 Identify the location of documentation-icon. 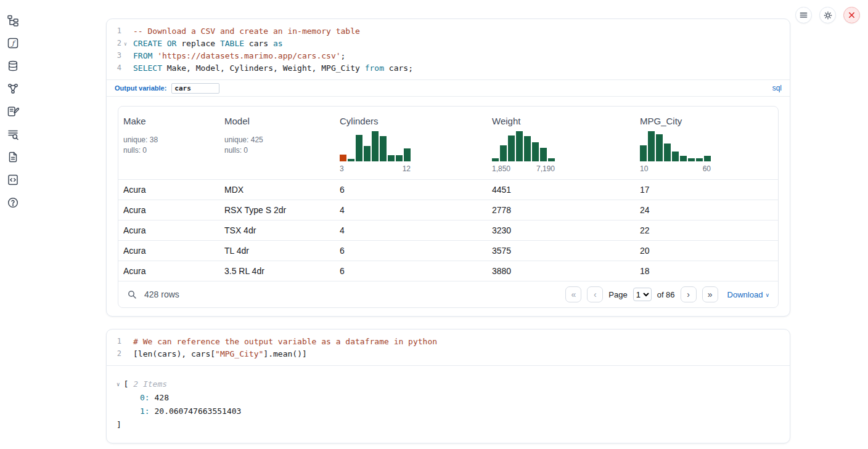
(12, 156).